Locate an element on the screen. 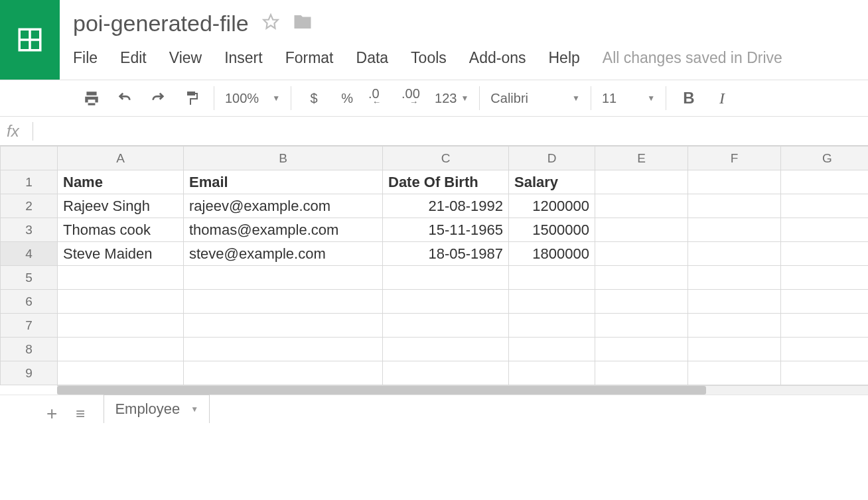  cell: Thomas cook is located at coordinates (121, 230).